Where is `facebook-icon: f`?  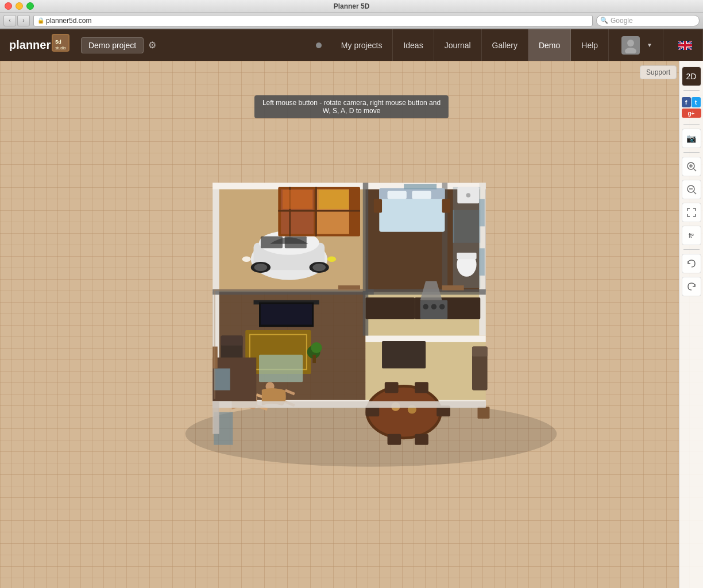
facebook-icon: f is located at coordinates (686, 102).